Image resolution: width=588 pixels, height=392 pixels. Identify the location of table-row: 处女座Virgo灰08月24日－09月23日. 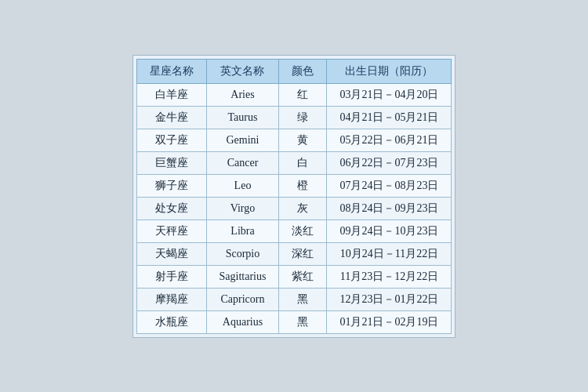
(294, 209).